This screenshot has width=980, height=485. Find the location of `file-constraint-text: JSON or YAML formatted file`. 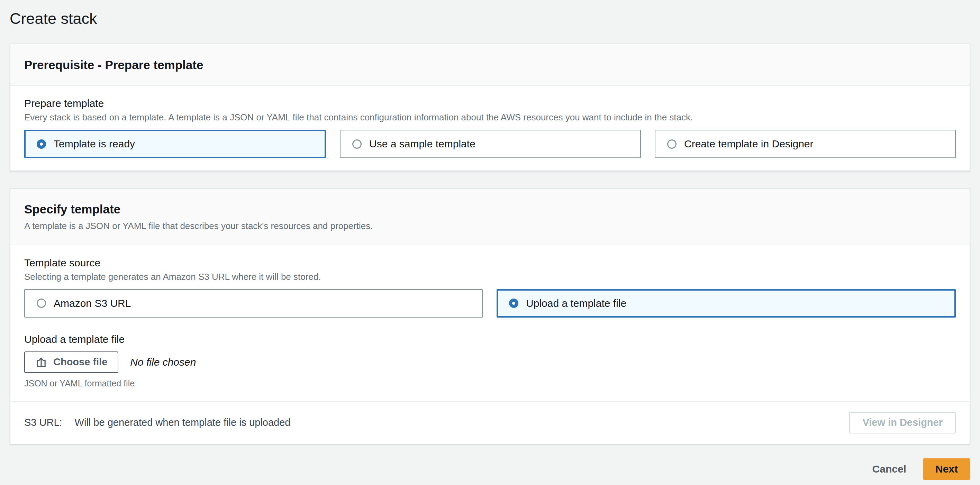

file-constraint-text: JSON or YAML formatted file is located at coordinates (490, 383).